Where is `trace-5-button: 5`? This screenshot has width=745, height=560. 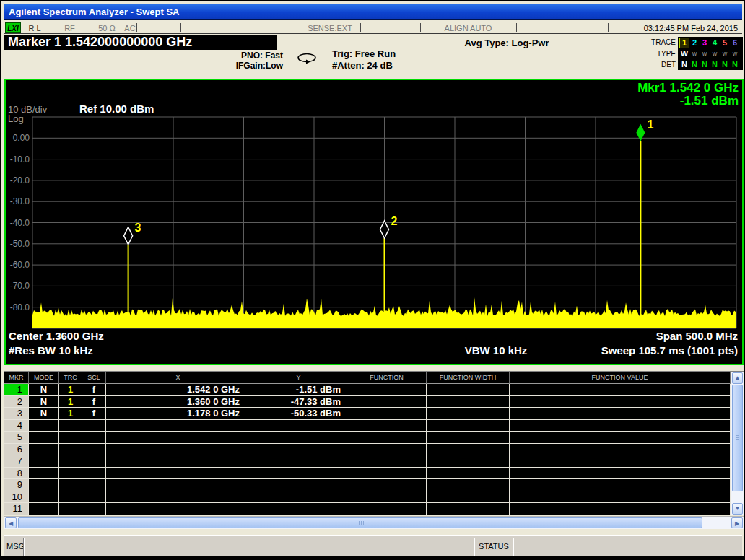
trace-5-button: 5 is located at coordinates (725, 43).